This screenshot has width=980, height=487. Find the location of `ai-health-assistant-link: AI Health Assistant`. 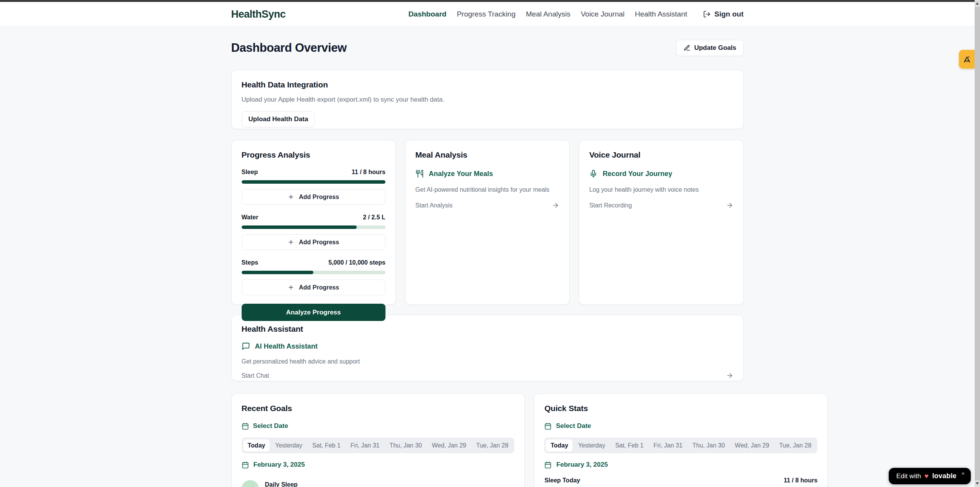

ai-health-assistant-link: AI Health Assistant is located at coordinates (488, 346).